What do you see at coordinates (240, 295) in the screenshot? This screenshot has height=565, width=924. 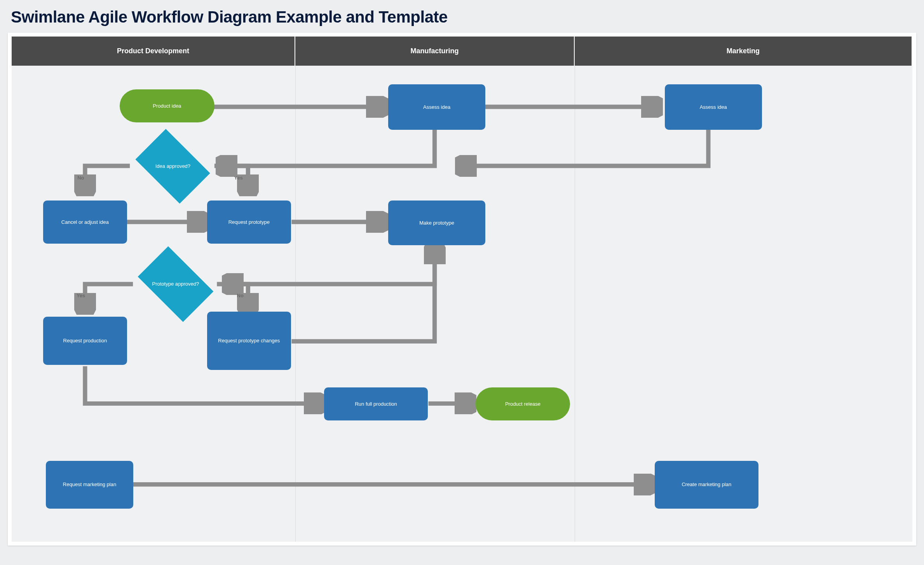 I see `edge-label-proto-no: No` at bounding box center [240, 295].